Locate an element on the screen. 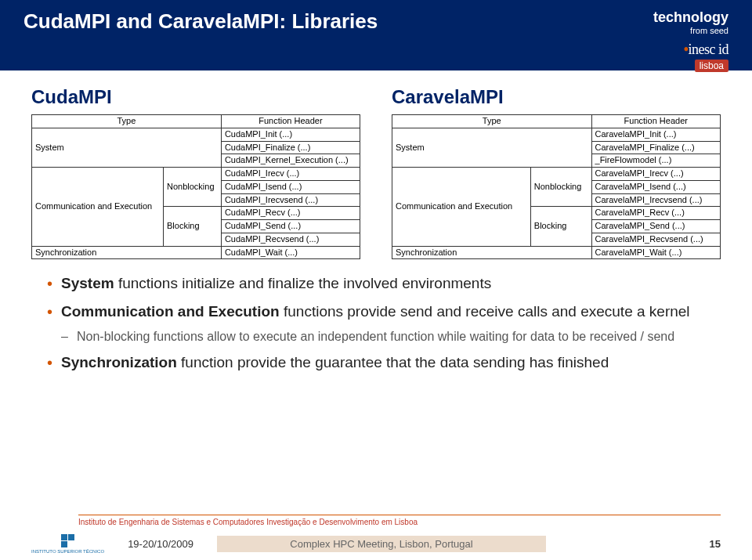  caravelampi-table: Type Function Header System CaravelaMPI_… is located at coordinates (556, 186).